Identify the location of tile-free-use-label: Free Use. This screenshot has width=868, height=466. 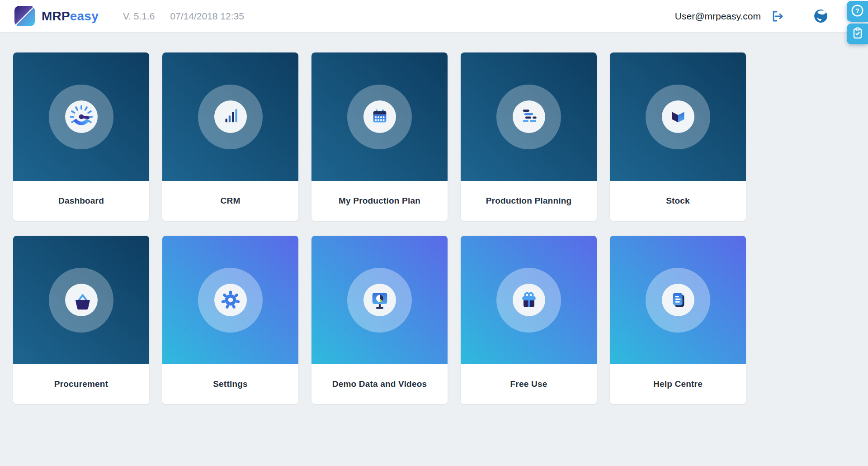
(529, 384).